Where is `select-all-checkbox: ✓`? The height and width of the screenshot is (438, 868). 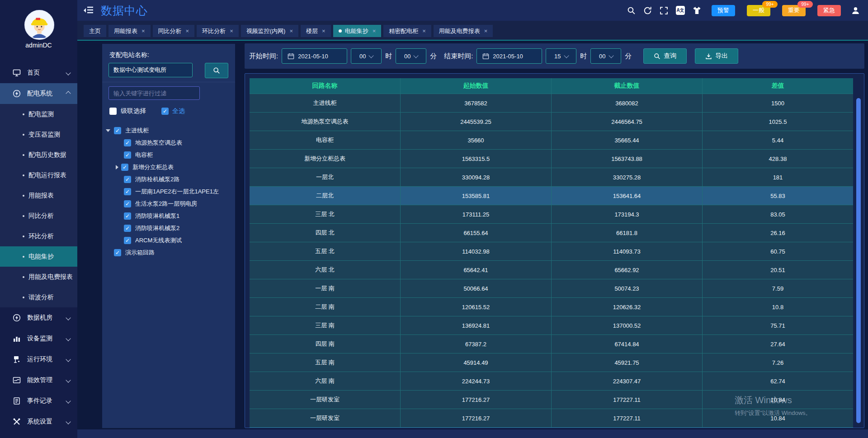 select-all-checkbox: ✓ is located at coordinates (165, 111).